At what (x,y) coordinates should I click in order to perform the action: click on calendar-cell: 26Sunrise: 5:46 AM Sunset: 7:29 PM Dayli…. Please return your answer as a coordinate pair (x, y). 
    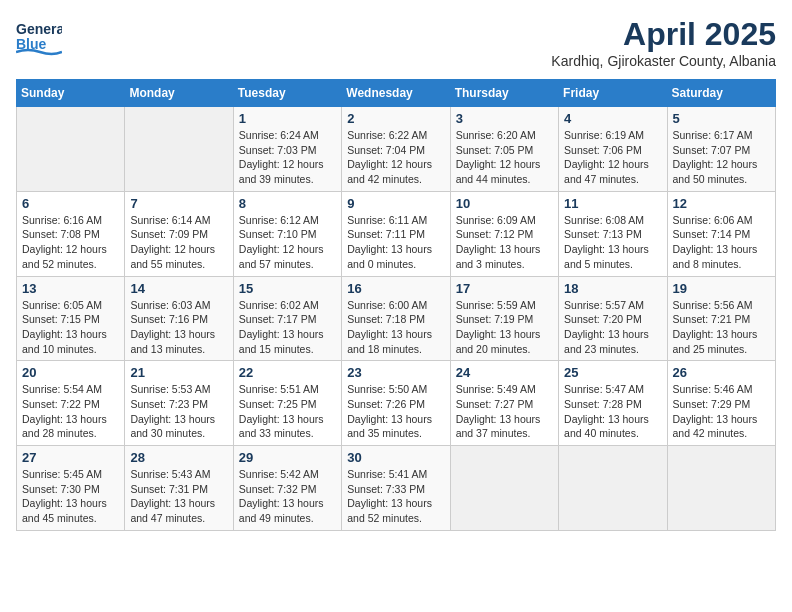
    Looking at the image, I should click on (721, 404).